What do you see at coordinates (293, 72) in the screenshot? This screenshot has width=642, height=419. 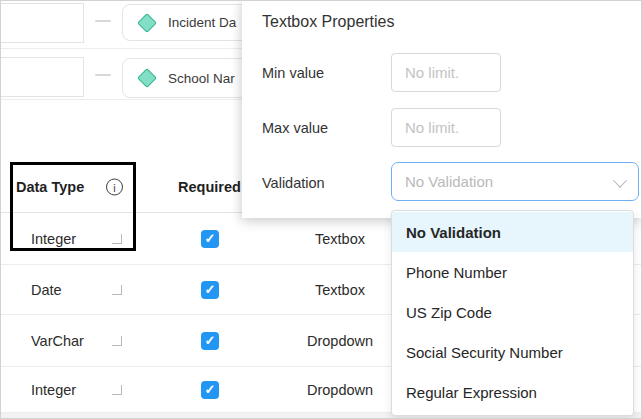 I see `min-value-label: Min value` at bounding box center [293, 72].